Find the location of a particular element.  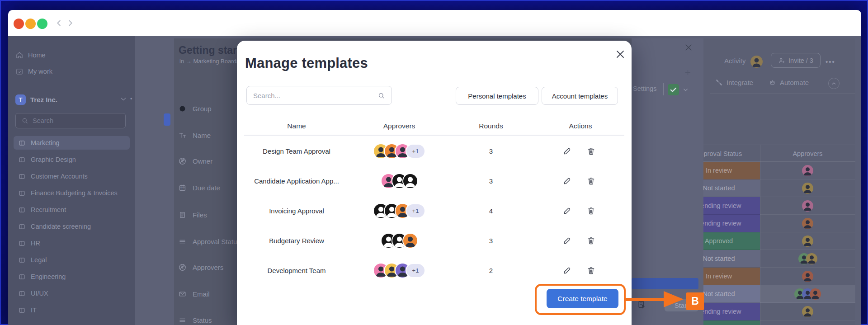

sidebar-item-label: HR is located at coordinates (35, 243).